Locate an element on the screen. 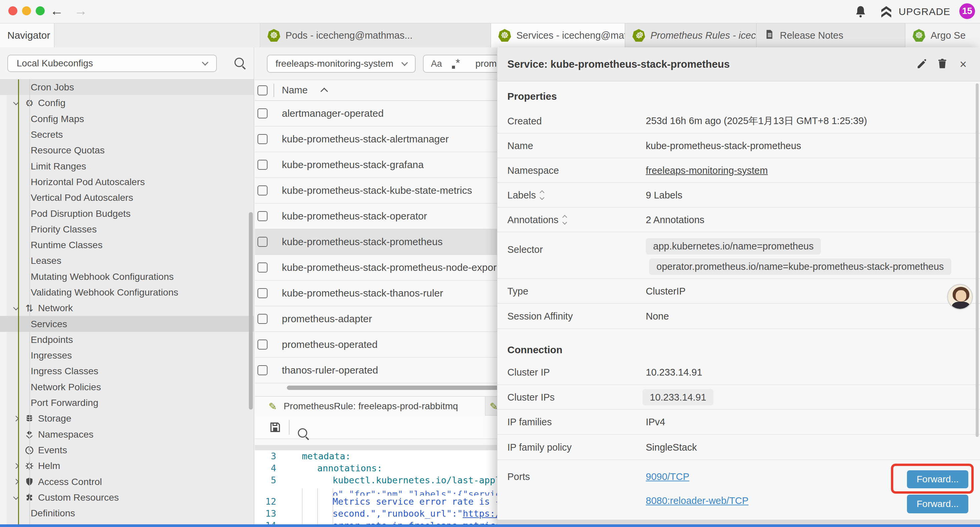  tab-bar: Navigator ☸ Pods - icecheng@mathmas... ☸… is located at coordinates (490, 35).